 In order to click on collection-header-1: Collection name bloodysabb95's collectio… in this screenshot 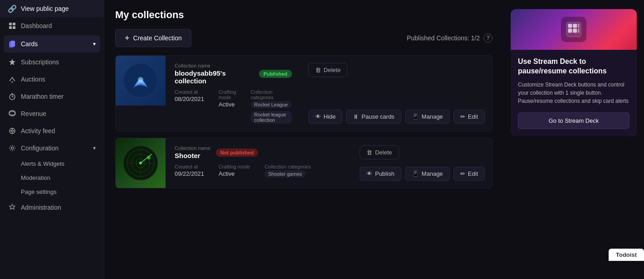, I will do `click(233, 74)`.